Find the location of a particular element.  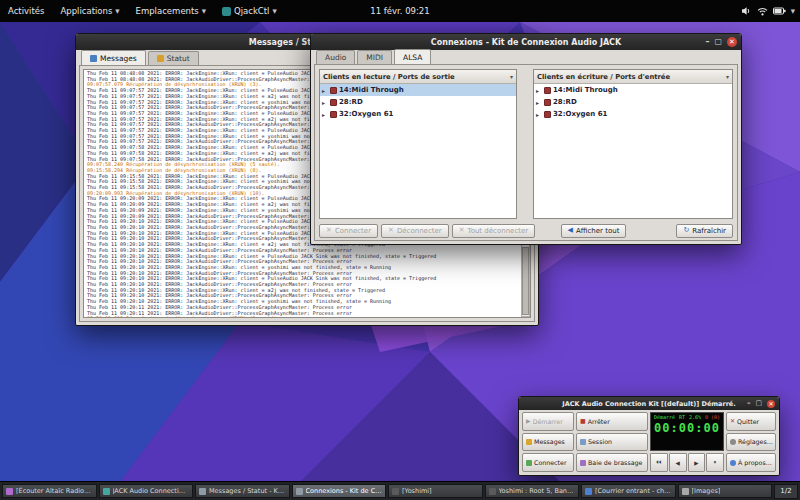

taskbar: [Écouter Altaïc Radio Bl...JACK Audio Co… is located at coordinates (400, 490).